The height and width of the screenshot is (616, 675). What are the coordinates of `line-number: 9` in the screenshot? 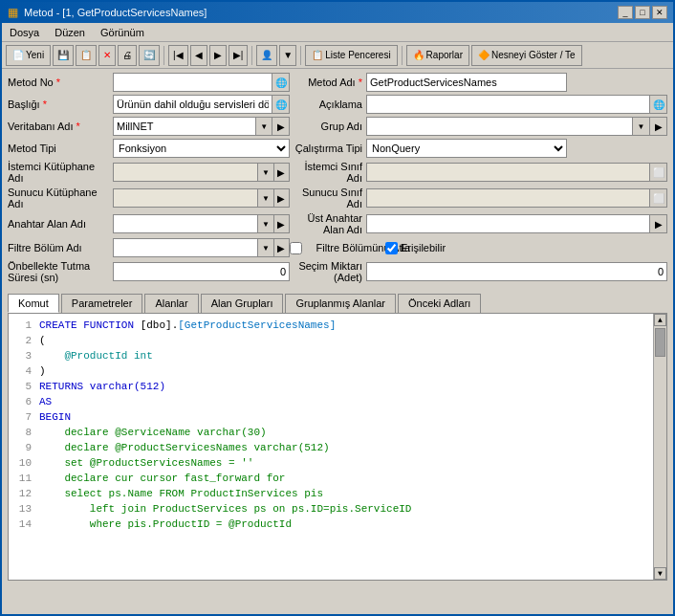 It's located at (26, 448).